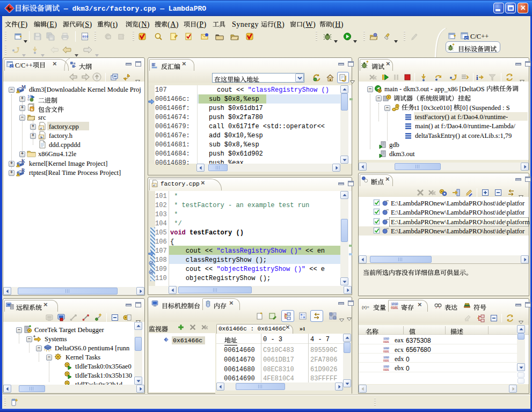  What do you see at coordinates (477, 77) in the screenshot?
I see `svg-text: i` at bounding box center [477, 77].